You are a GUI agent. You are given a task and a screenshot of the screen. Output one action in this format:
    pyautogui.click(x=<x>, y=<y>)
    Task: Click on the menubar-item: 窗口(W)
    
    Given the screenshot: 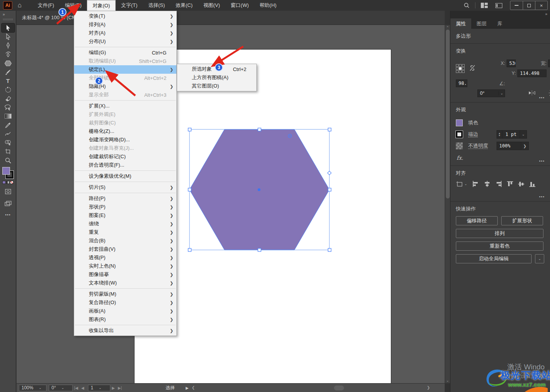 What is the action you would take?
    pyautogui.click(x=240, y=5)
    